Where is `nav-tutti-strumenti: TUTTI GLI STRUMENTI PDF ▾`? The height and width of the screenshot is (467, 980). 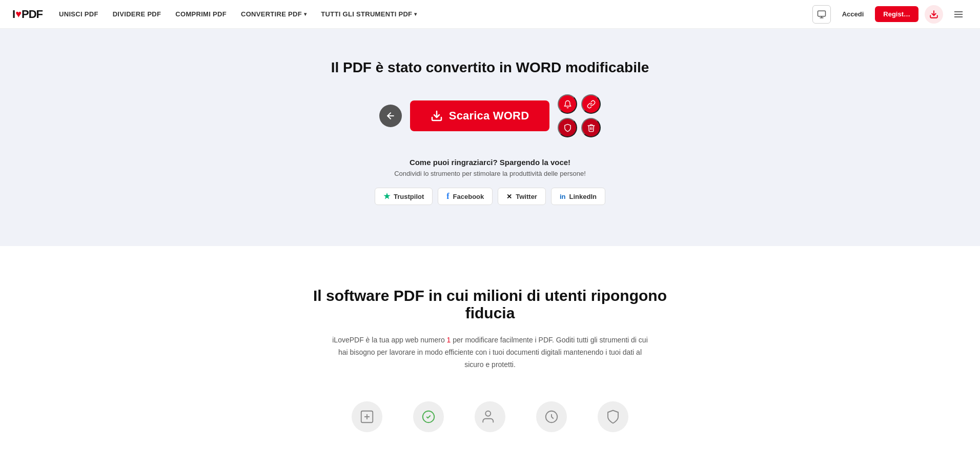
nav-tutti-strumenti: TUTTI GLI STRUMENTI PDF ▾ is located at coordinates (369, 14).